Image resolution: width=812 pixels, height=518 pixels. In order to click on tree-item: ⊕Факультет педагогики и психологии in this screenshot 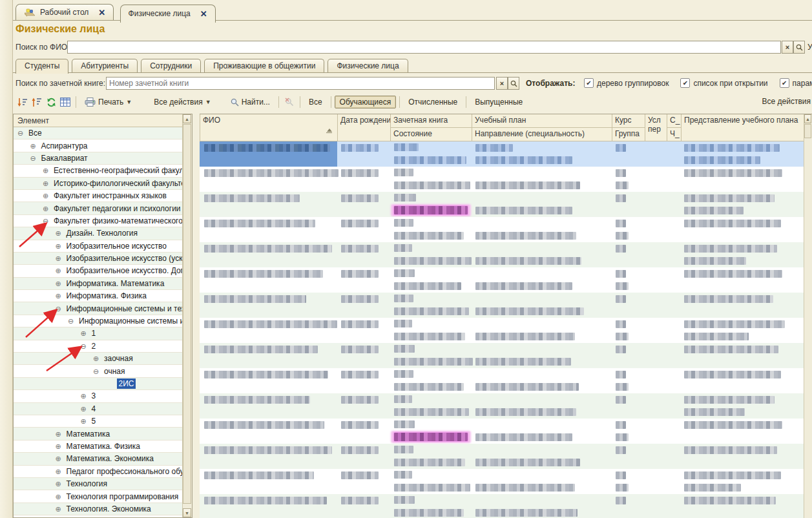, I will do `click(98, 208)`.